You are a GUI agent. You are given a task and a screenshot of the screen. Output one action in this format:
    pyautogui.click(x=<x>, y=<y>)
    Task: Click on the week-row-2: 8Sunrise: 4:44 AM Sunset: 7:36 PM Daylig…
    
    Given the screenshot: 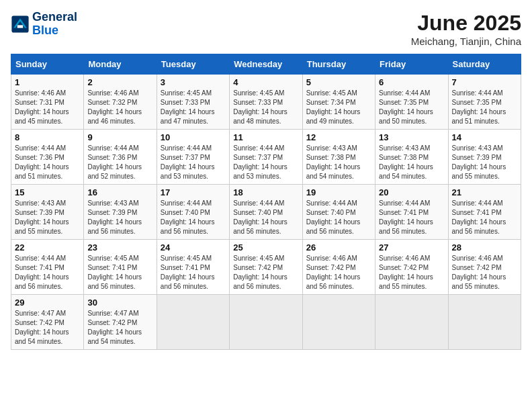 What is the action you would take?
    pyautogui.click(x=266, y=157)
    